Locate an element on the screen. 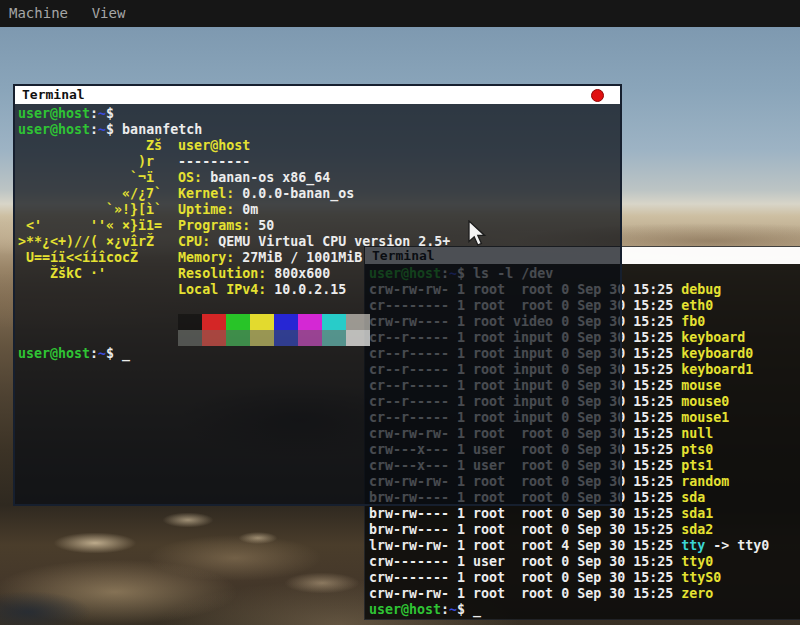 Image resolution: width=800 pixels, height=625 pixels. fetch-line: U==íï<<ííîcocŽ Memory: 27MiB / 1001MiB is located at coordinates (319, 258).